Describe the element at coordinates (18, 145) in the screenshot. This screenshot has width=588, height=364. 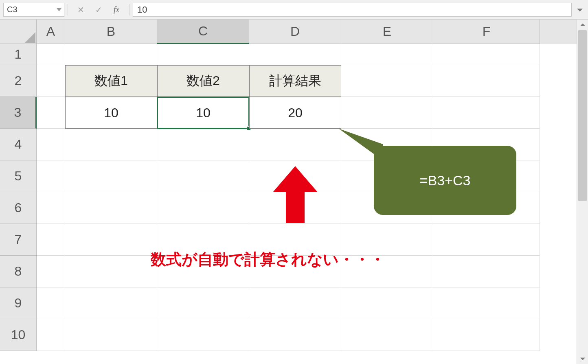
I see `row-header-4: 4` at that location.